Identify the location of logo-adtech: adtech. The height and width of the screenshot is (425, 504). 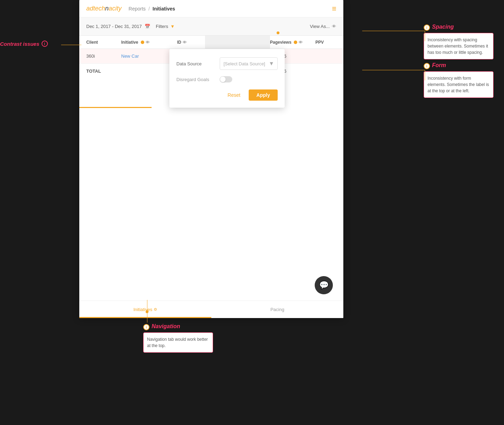
(96, 8).